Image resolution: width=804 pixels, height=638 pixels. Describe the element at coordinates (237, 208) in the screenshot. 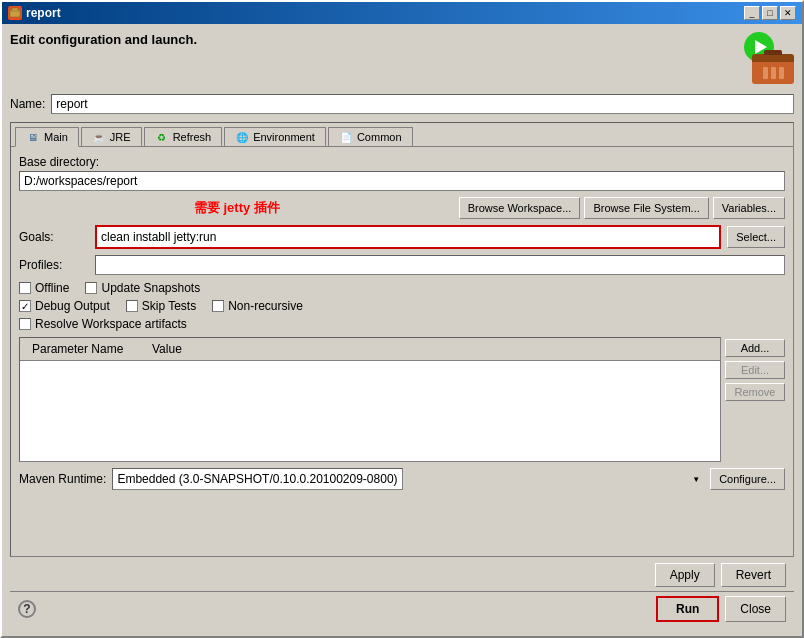

I see `warning-text: 需要 jetty 插件` at that location.